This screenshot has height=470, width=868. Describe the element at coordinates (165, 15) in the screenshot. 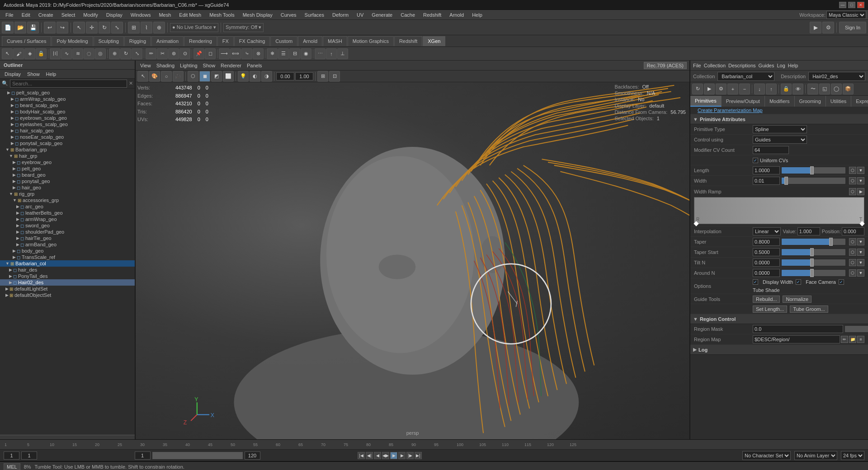

I see `menu-mesh: Mesh` at that location.